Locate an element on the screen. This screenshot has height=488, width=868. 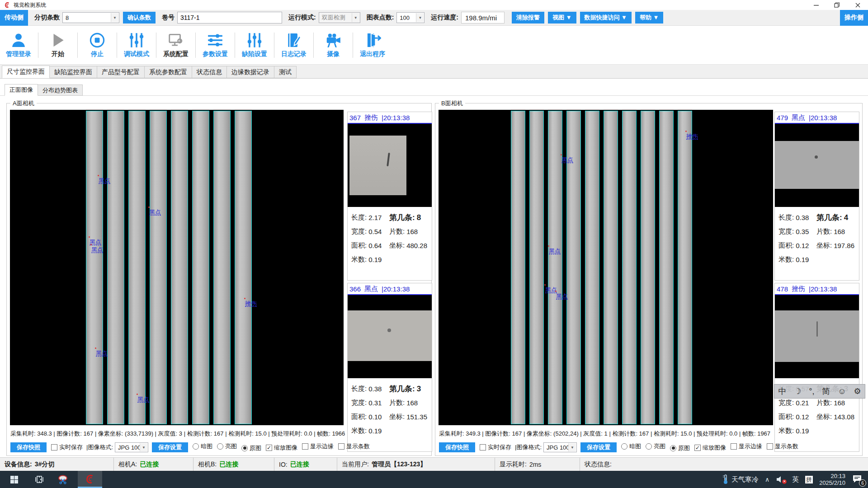
confirm-count-button: 确认条数 is located at coordinates (139, 18).